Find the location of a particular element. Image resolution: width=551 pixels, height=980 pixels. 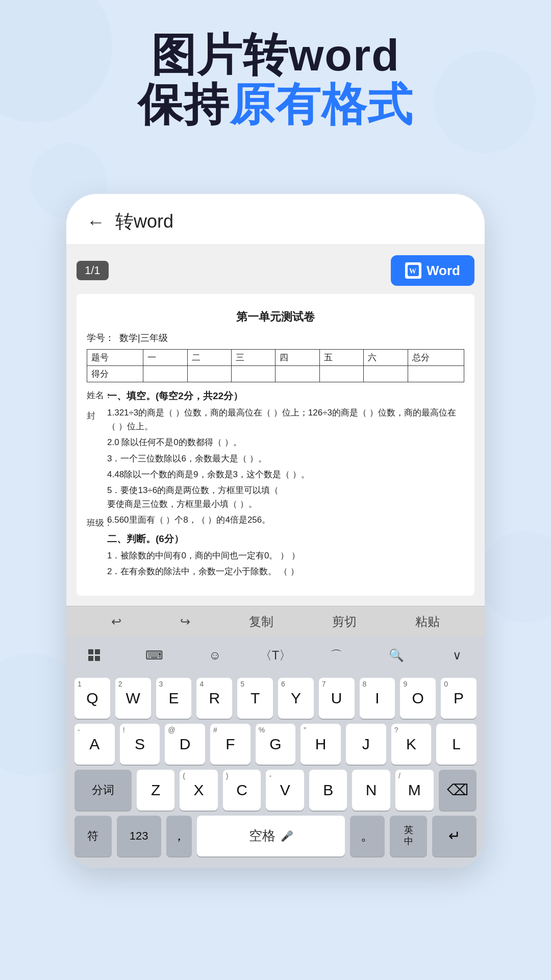

key-fenci: 分词 is located at coordinates (103, 790).